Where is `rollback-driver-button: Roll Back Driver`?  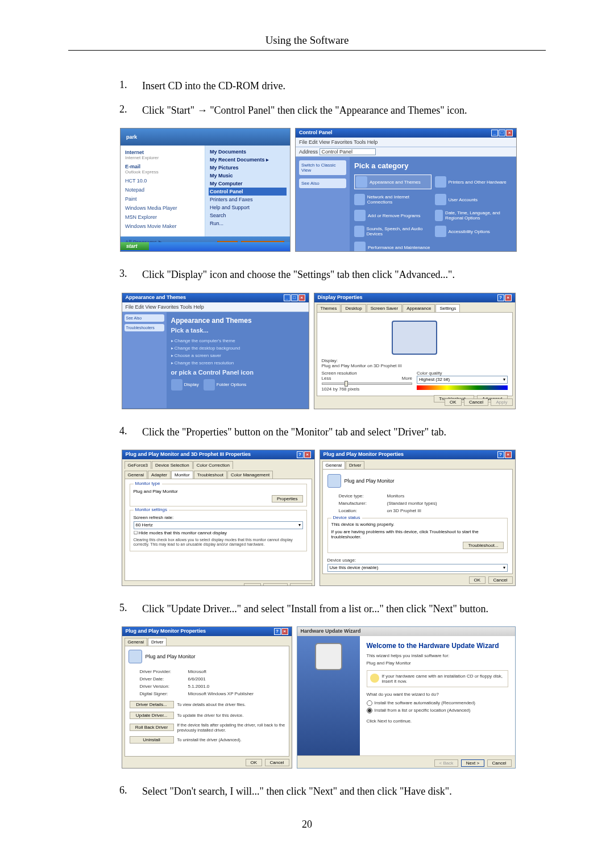
rollback-driver-button: Roll Back Driver is located at coordinates (152, 728).